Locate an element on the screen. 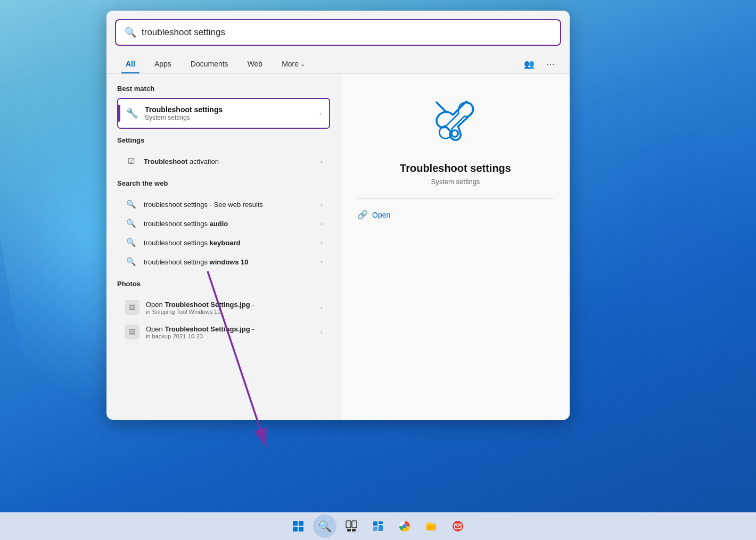 The height and width of the screenshot is (540, 756). taskbar-widgets-button is located at coordinates (378, 526).